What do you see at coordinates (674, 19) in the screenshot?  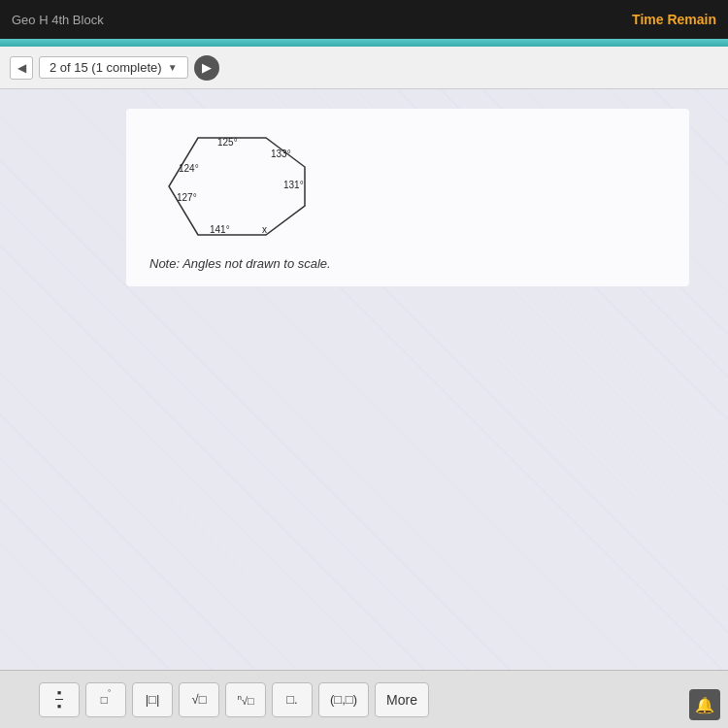 I see `timer-label: Time Remain` at bounding box center [674, 19].